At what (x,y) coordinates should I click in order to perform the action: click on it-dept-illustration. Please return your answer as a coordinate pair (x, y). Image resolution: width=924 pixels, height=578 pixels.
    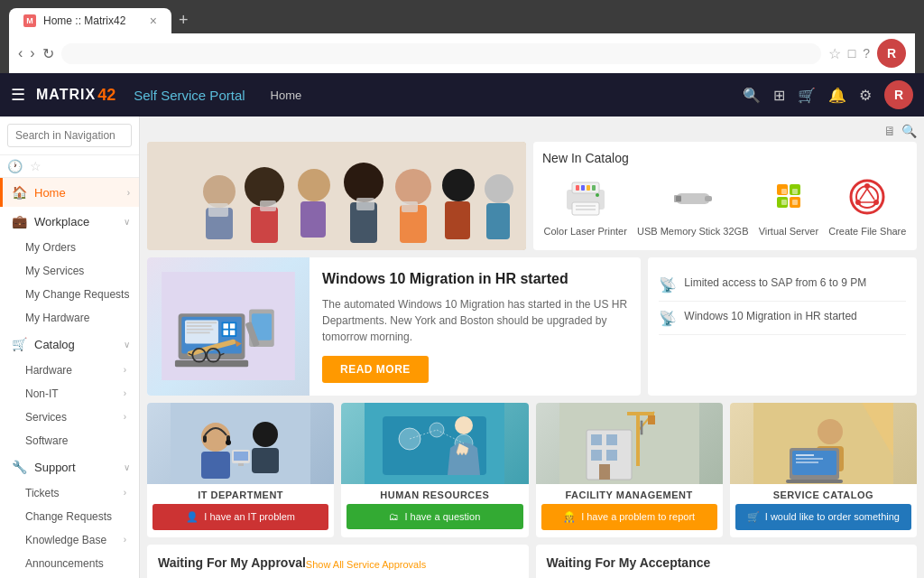
    Looking at the image, I should click on (240, 443).